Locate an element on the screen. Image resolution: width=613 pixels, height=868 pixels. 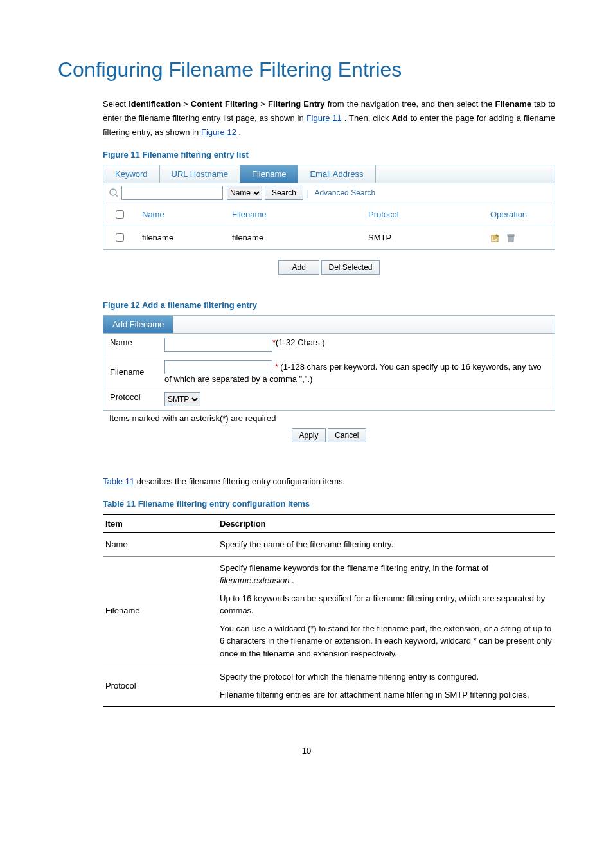
figure-11-caption: Figure 11 Filename filtering entry list is located at coordinates (329, 154).